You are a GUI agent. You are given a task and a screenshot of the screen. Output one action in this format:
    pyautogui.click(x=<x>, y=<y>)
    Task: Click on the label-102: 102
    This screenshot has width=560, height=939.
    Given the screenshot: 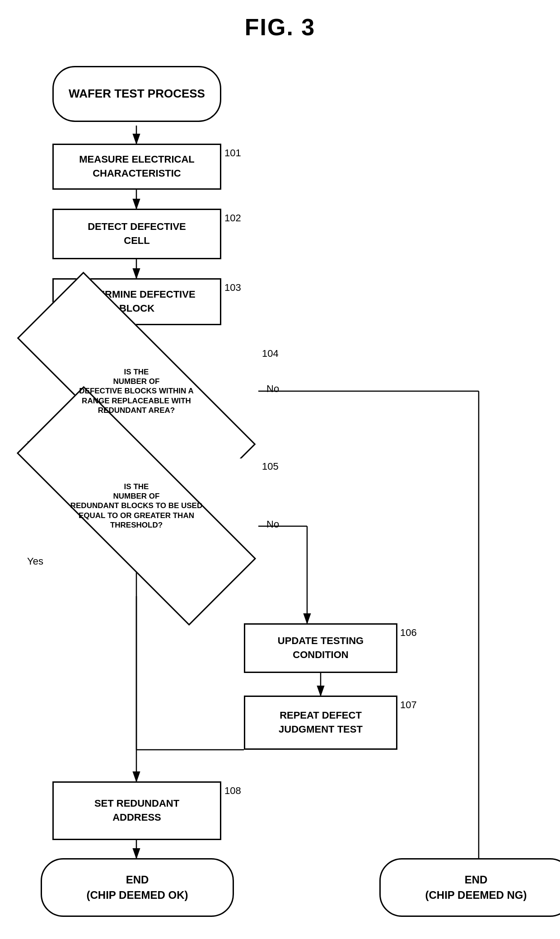 What is the action you would take?
    pyautogui.click(x=233, y=218)
    